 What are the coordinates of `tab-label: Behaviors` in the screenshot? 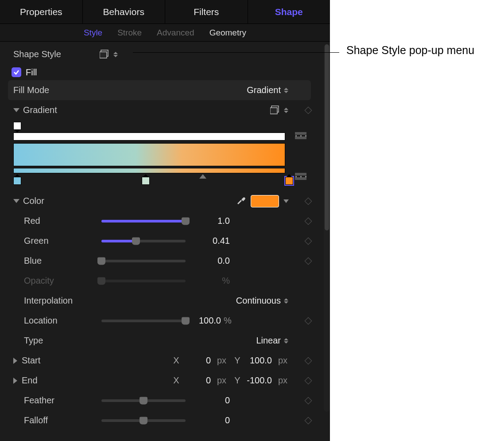 It's located at (124, 12).